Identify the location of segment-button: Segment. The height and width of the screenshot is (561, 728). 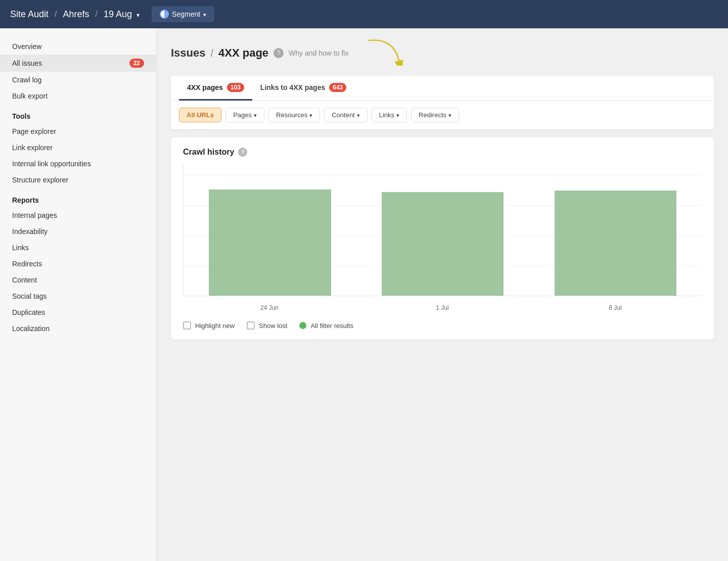
(183, 14).